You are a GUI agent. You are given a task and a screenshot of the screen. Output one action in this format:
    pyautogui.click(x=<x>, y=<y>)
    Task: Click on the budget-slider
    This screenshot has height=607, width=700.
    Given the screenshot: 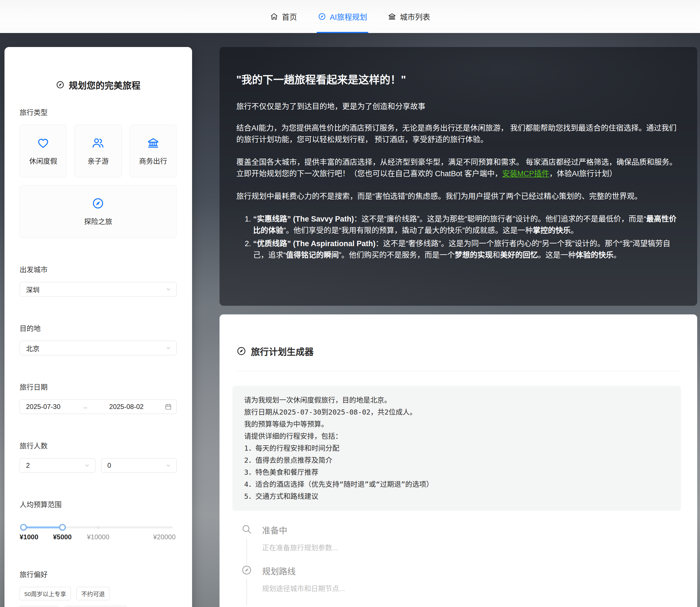 What is the action you would take?
    pyautogui.click(x=98, y=527)
    